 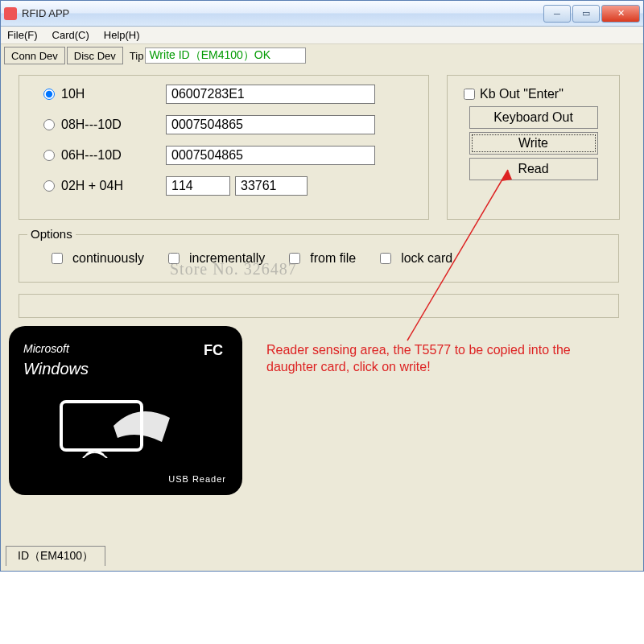 What do you see at coordinates (57, 258) in the screenshot?
I see `opt-continuously-checkbox` at bounding box center [57, 258].